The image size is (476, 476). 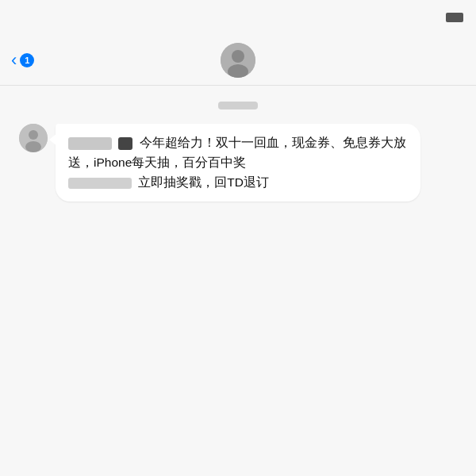 What do you see at coordinates (53, 140) in the screenshot?
I see `bubble-tail` at bounding box center [53, 140].